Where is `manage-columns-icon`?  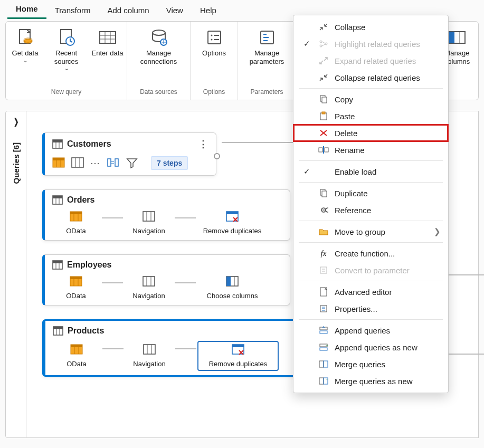
manage-columns-icon is located at coordinates (457, 37).